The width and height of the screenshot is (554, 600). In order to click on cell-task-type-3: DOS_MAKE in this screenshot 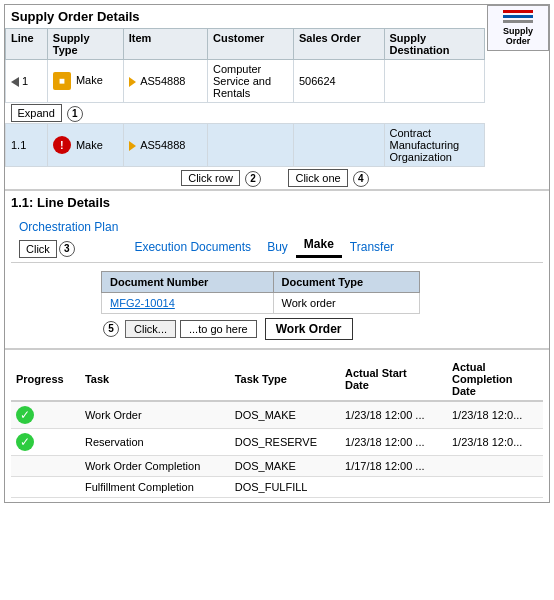, I will do `click(285, 466)`.